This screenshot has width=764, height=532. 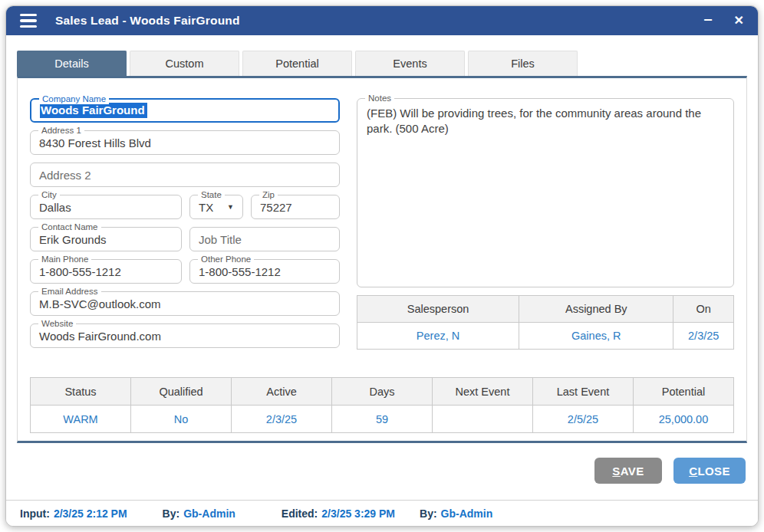 I want to click on table-header-row: Salesperson Assigned By On, so click(x=546, y=310).